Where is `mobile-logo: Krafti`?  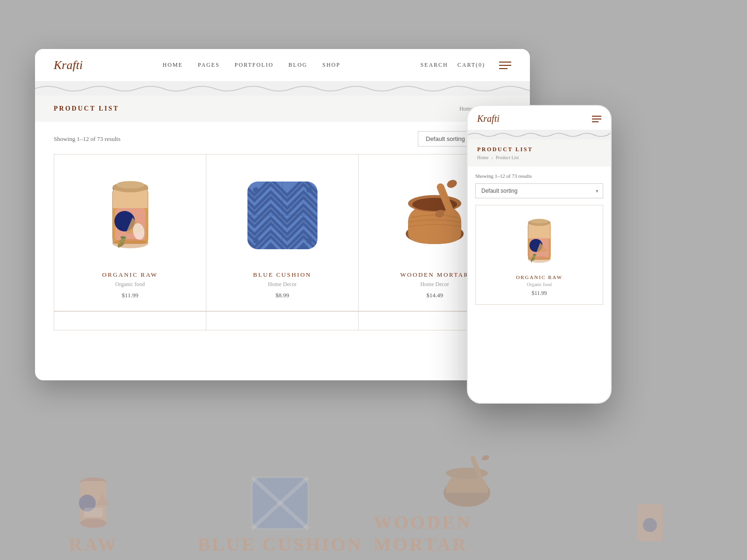
mobile-logo: Krafti is located at coordinates (488, 119).